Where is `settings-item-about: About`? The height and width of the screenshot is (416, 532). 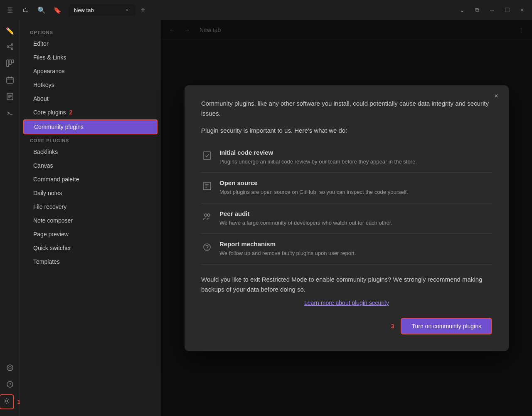 settings-item-about: About is located at coordinates (91, 99).